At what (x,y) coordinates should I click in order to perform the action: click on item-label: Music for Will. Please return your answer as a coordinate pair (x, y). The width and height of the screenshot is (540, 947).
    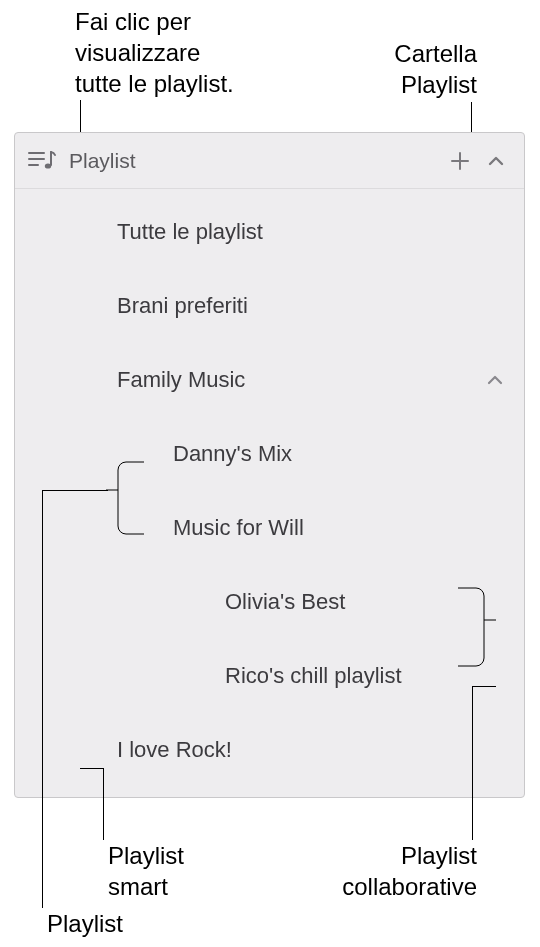
    Looking at the image, I should click on (238, 528).